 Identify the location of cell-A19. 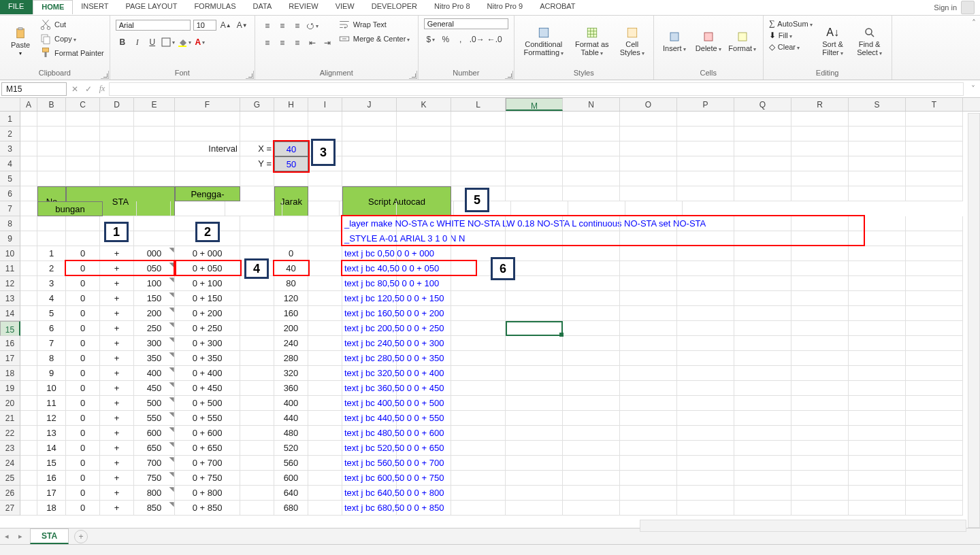
(29, 388).